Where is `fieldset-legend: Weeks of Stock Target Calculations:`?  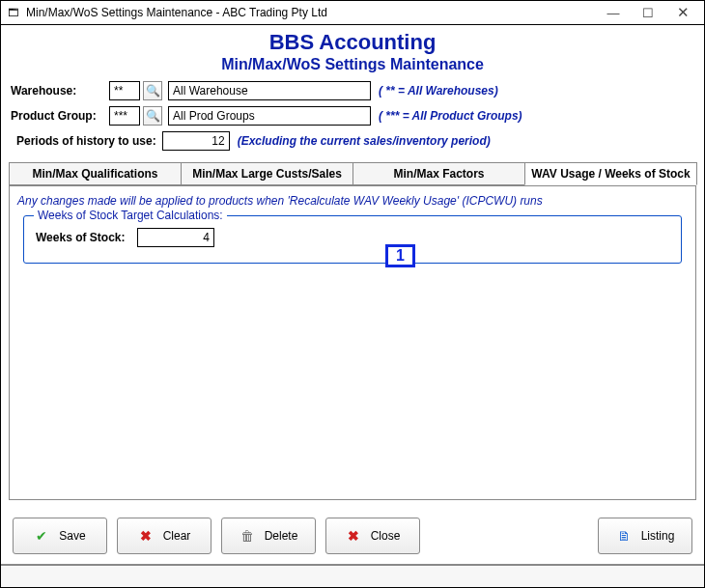
fieldset-legend: Weeks of Stock Target Calculations: is located at coordinates (130, 215).